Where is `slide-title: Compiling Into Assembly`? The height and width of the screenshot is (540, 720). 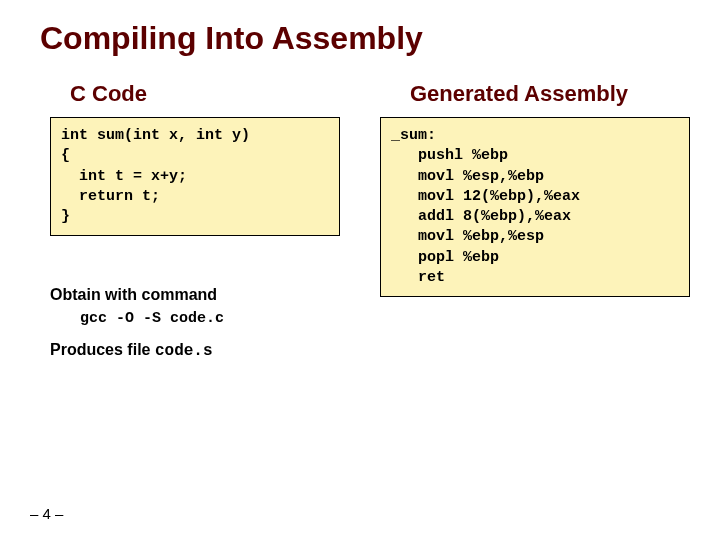
slide-title: Compiling Into Assembly is located at coordinates (365, 38).